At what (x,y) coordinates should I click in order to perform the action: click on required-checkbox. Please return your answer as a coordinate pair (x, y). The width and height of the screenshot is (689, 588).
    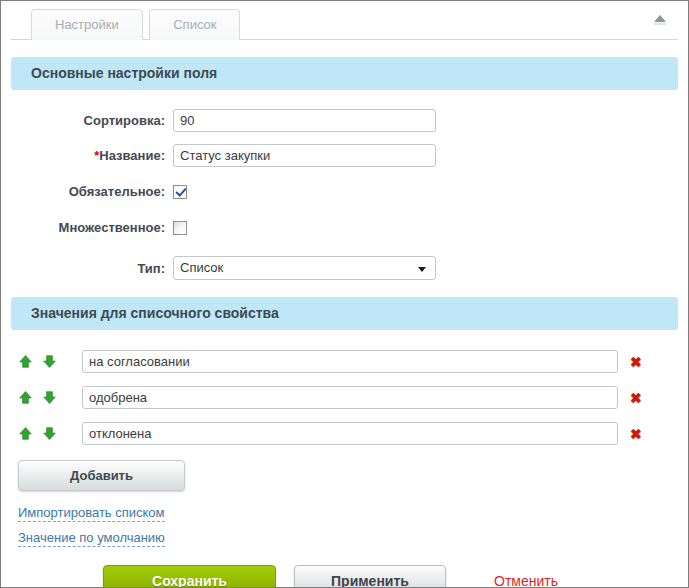
    Looking at the image, I should click on (180, 192).